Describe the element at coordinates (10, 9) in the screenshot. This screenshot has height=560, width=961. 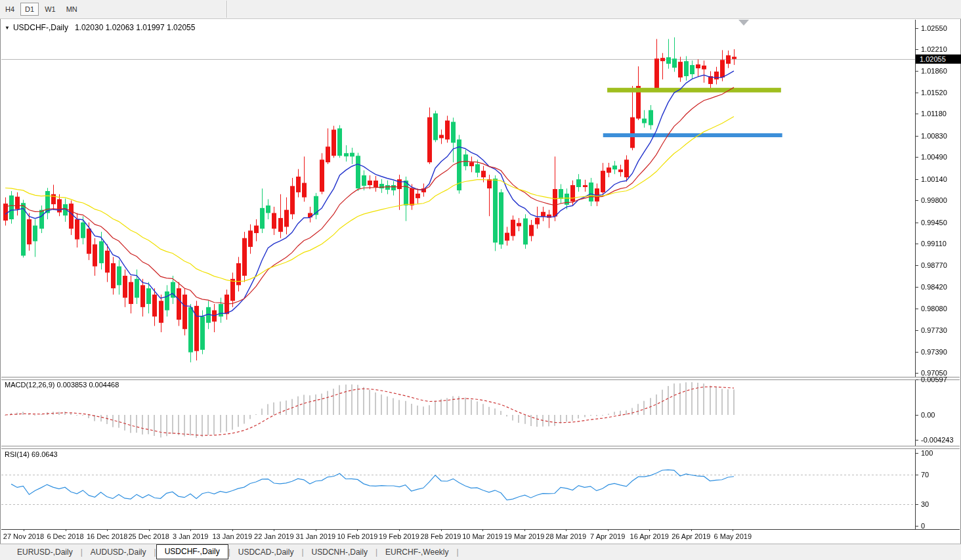
I see `timeframe-button-h4: H4` at that location.